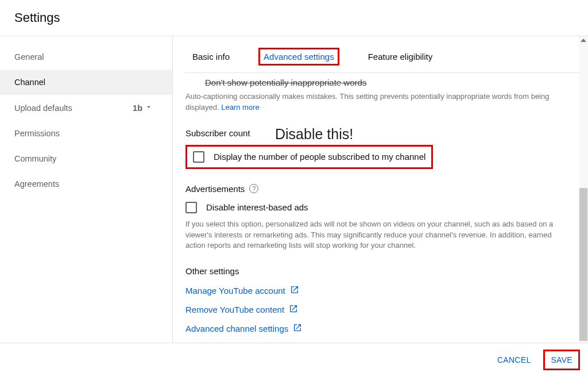 The width and height of the screenshot is (588, 376). What do you see at coordinates (30, 82) in the screenshot?
I see `sidebar-item-label: Channel` at bounding box center [30, 82].